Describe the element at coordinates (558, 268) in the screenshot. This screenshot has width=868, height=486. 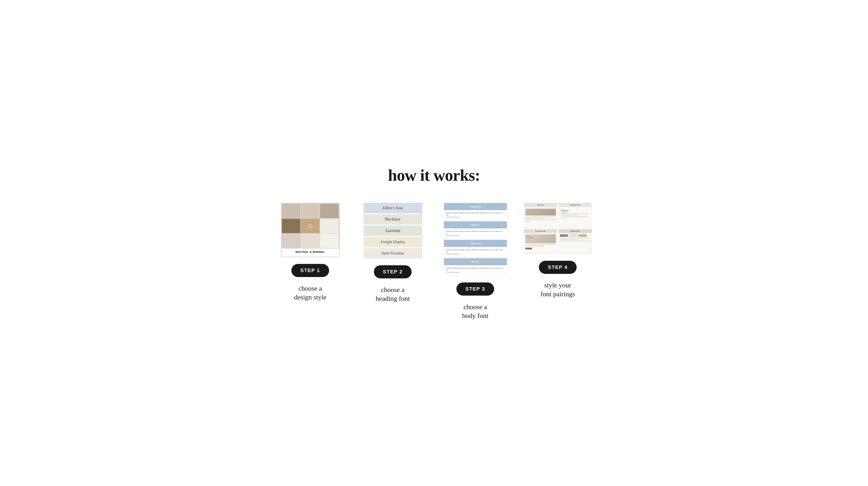
I see `step-4-badge: STEP 4` at that location.